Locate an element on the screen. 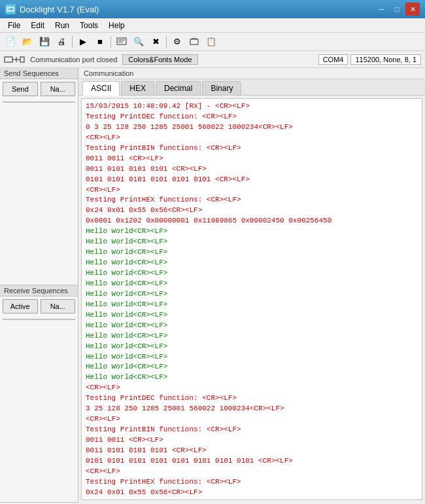  receive-sequences-panel: Receive Sequences Active Na... is located at coordinates (39, 394).